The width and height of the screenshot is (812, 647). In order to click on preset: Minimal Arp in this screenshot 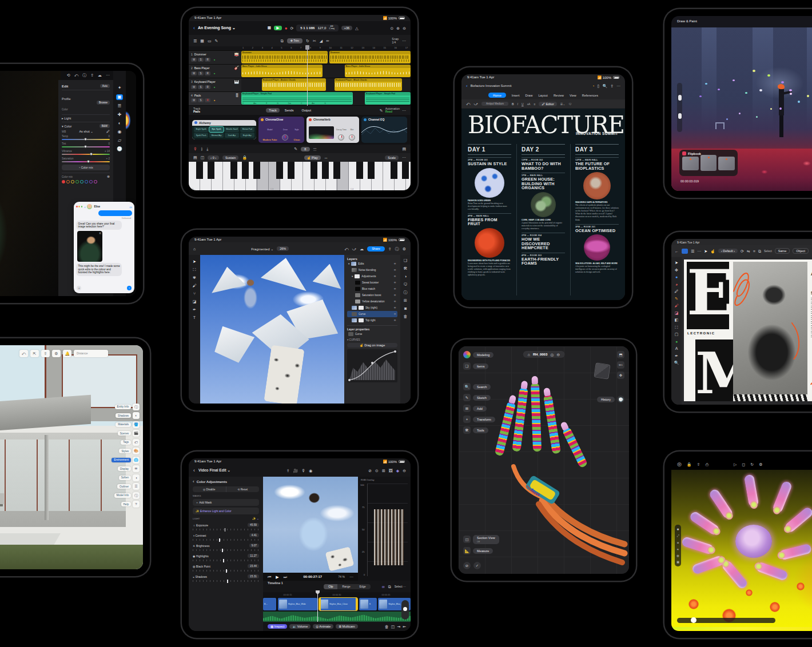, I will do `click(216, 135)`.